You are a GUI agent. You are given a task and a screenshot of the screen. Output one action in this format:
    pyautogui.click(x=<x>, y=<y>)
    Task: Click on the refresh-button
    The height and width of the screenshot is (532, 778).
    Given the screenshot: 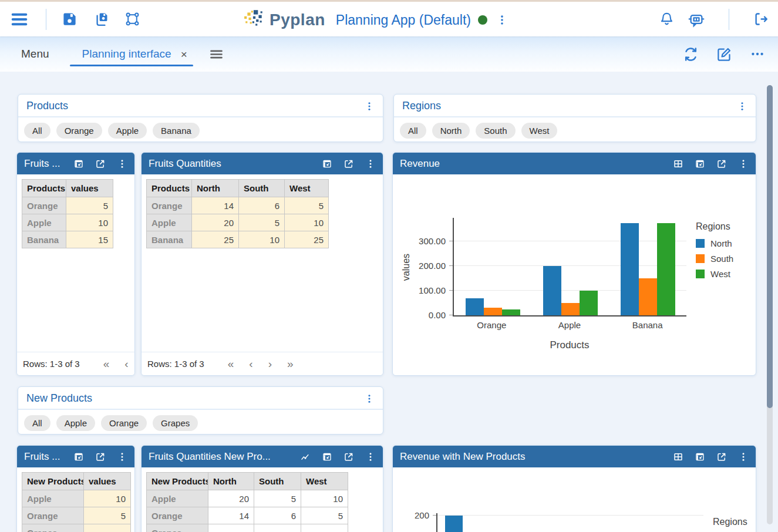 What is the action you would take?
    pyautogui.click(x=691, y=54)
    